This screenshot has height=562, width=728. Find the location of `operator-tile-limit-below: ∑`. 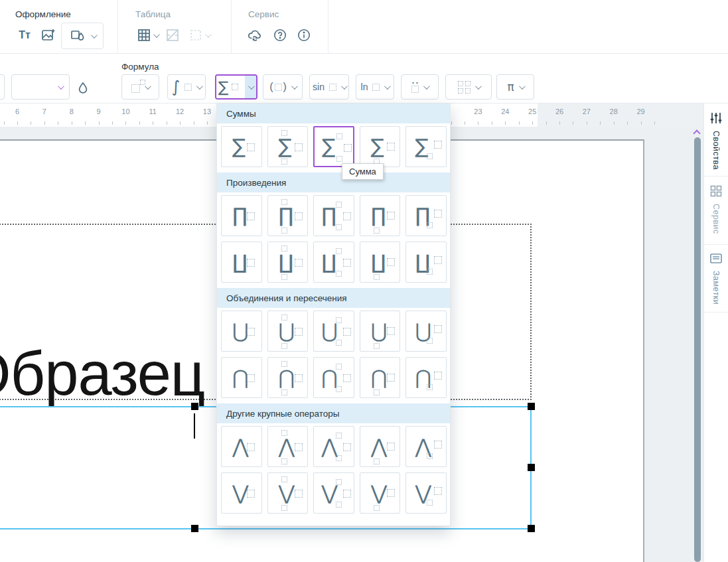

operator-tile-limit-below: ∑ is located at coordinates (380, 147).